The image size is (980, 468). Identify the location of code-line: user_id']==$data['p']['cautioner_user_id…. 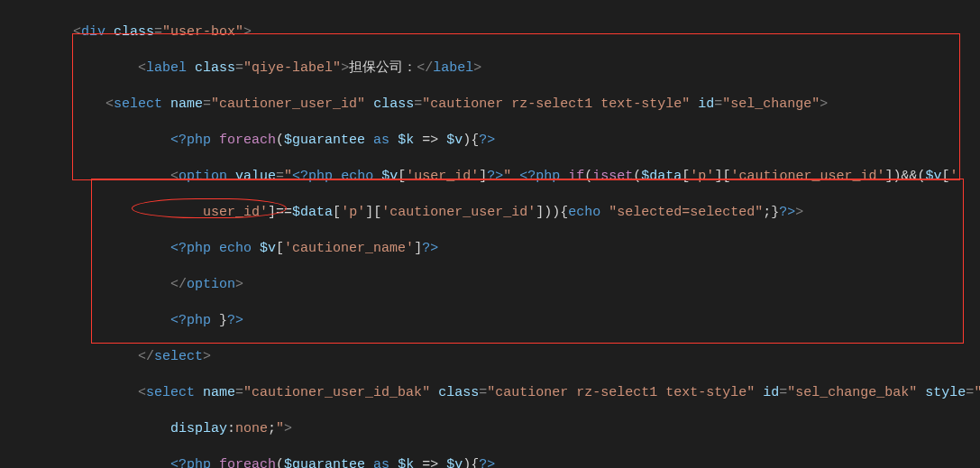
(490, 213).